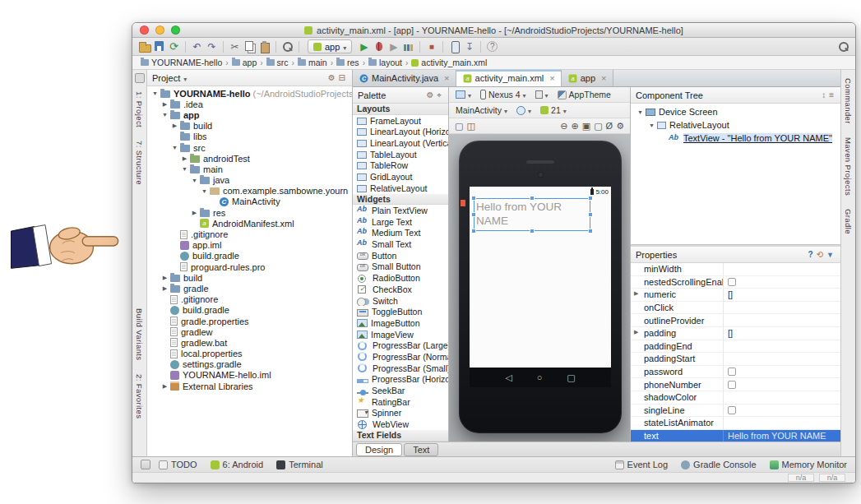 This screenshot has height=504, width=861. I want to click on palette-item: ImageView, so click(400, 335).